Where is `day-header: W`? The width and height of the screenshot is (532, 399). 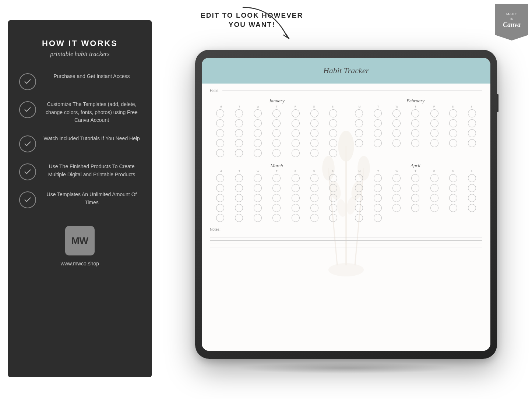
day-header: W is located at coordinates (397, 107).